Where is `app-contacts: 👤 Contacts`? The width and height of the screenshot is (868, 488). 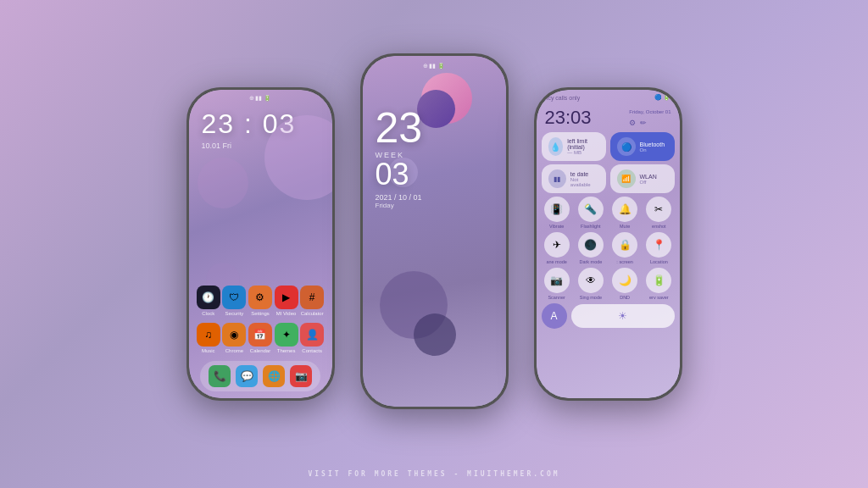 app-contacts: 👤 Contacts is located at coordinates (312, 338).